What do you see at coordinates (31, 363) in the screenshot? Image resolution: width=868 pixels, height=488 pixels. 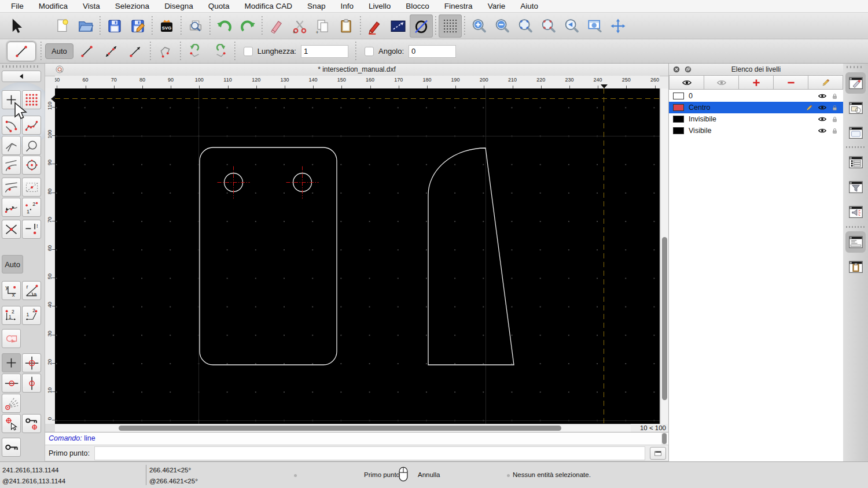 I see `snap-relative-zero-target-button` at bounding box center [31, 363].